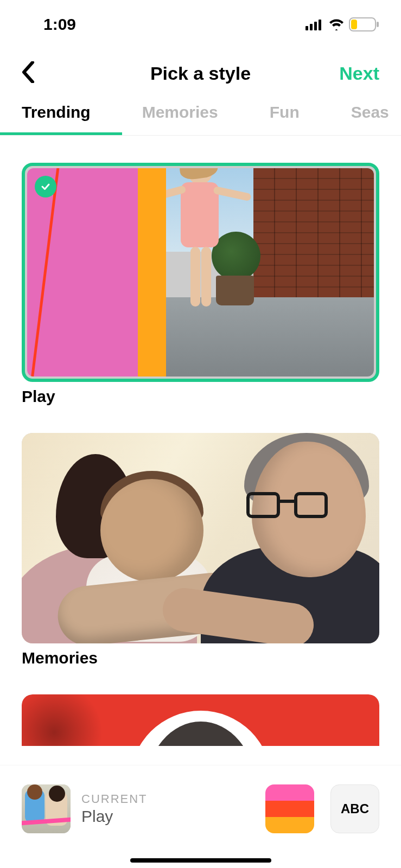  I want to click on status-bar: 1:09, so click(201, 24).